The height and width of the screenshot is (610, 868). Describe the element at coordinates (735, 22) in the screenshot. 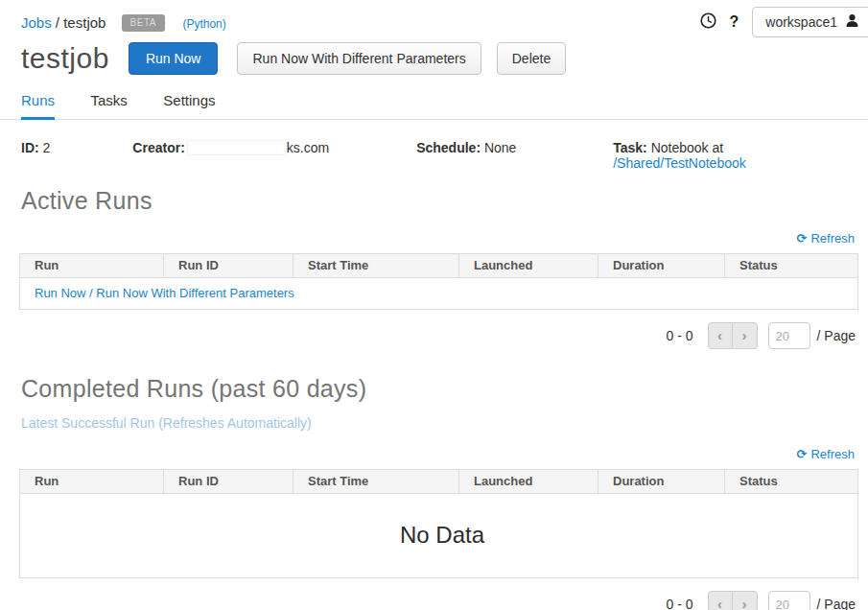

I see `help-icon: ?` at that location.